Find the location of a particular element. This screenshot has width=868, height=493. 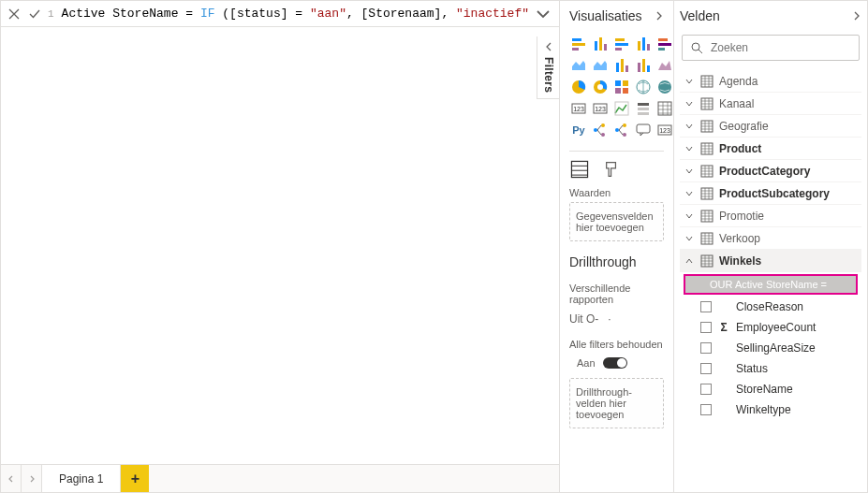

table-productsubcategory: ProductSubcategory is located at coordinates (771, 194).